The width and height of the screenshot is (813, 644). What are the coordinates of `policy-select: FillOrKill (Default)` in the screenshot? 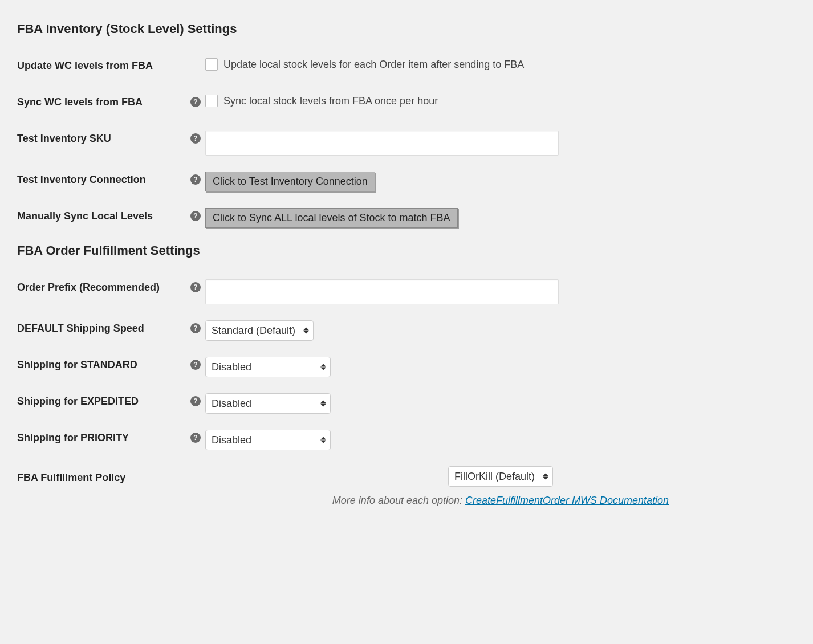 It's located at (501, 476).